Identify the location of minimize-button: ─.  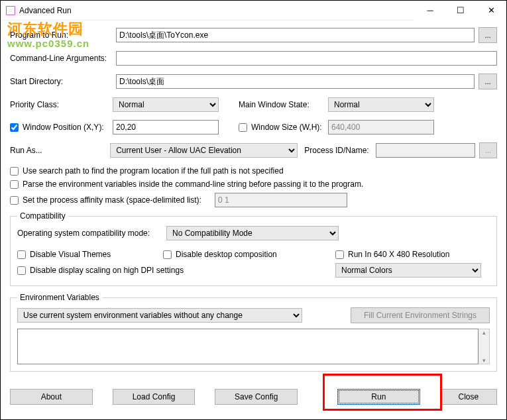
(430, 11).